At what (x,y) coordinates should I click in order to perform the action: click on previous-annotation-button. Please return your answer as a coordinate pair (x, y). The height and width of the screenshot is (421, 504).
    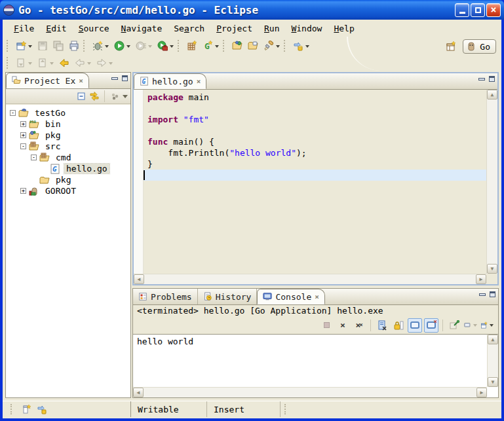
    Looking at the image, I should click on (46, 63).